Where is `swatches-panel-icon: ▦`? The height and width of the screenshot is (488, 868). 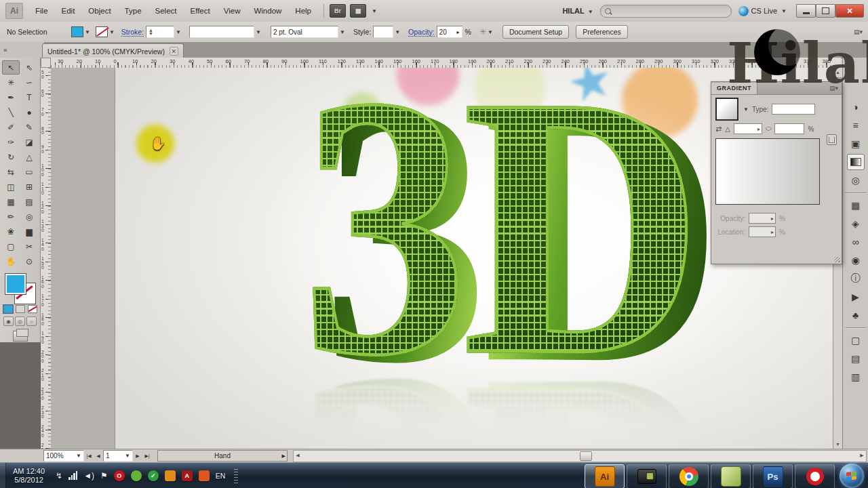
swatches-panel-icon: ▦ is located at coordinates (856, 205).